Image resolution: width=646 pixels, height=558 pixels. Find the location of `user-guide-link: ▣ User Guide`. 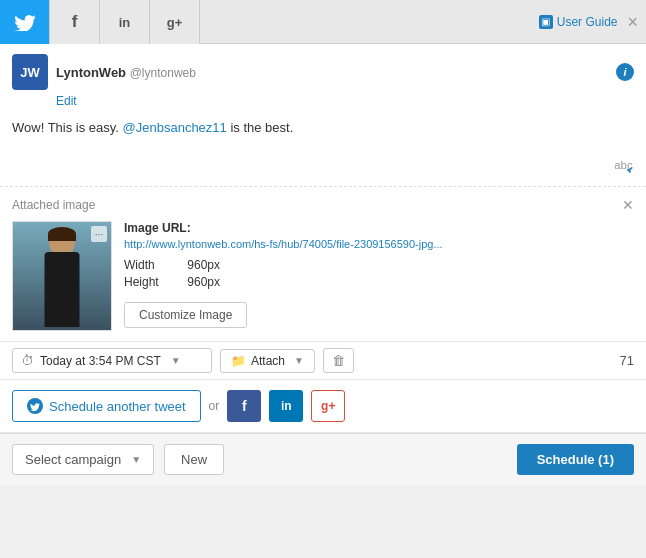

user-guide-link: ▣ User Guide is located at coordinates (578, 22).